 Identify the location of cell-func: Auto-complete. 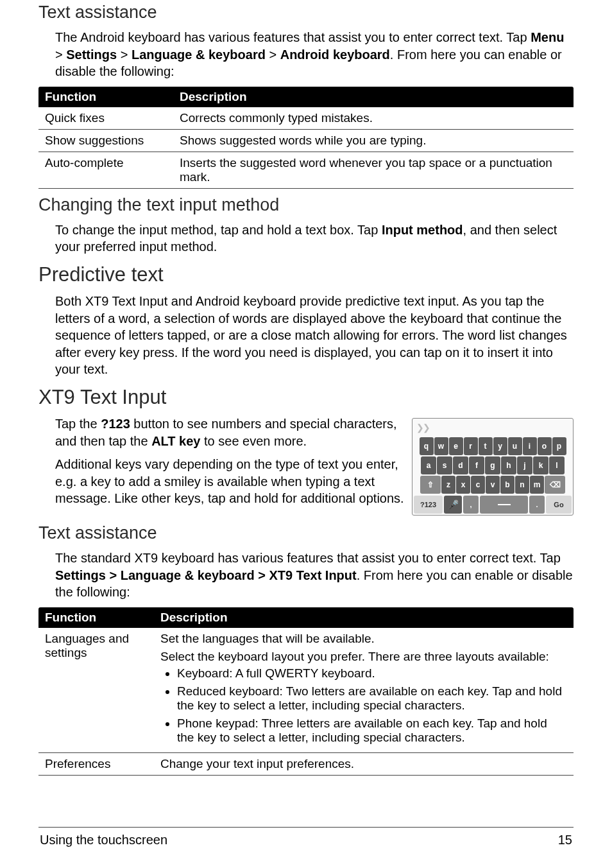
(106, 169).